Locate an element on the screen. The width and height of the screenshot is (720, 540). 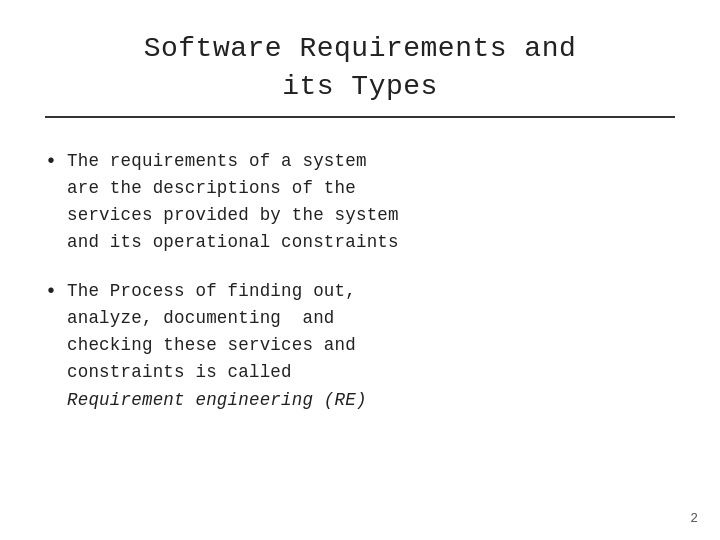
slide-title: Software Requirements and its Types is located at coordinates (360, 68).